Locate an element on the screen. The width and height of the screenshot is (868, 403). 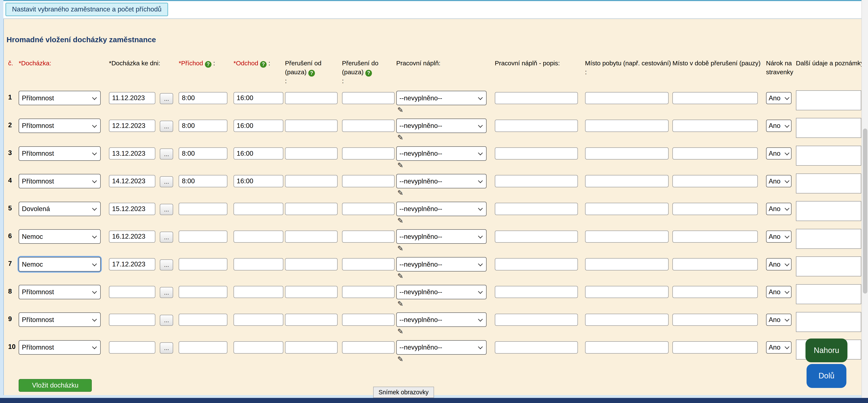
scroll-up-button: Nahoru is located at coordinates (827, 350).